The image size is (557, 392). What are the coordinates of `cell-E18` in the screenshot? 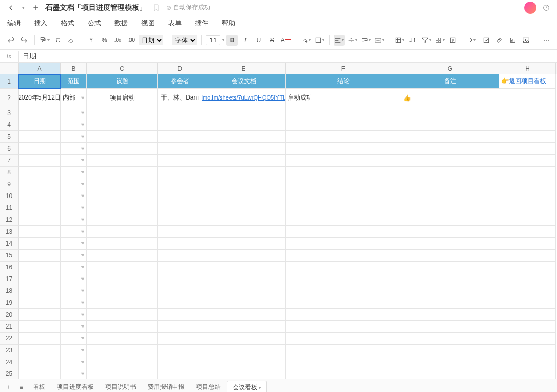 It's located at (244, 291).